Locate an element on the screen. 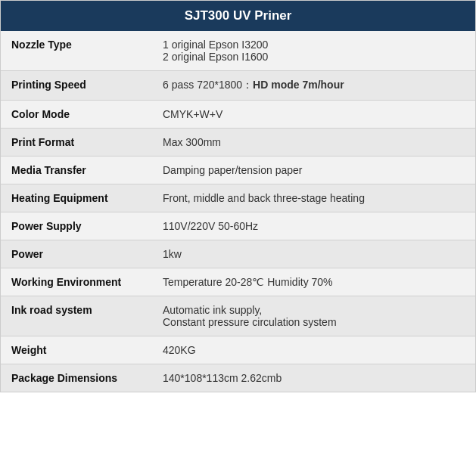 The image size is (476, 468). table-title: SJT300 UV Priner is located at coordinates (238, 15).